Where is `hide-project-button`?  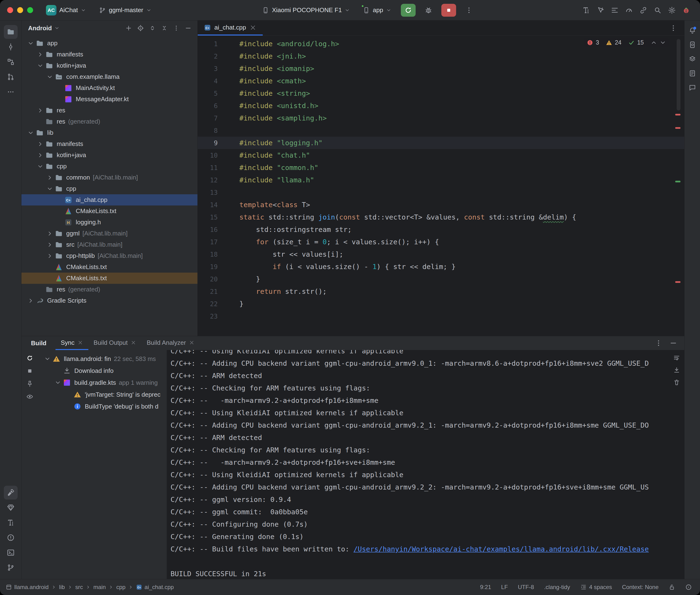 hide-project-button is located at coordinates (188, 28).